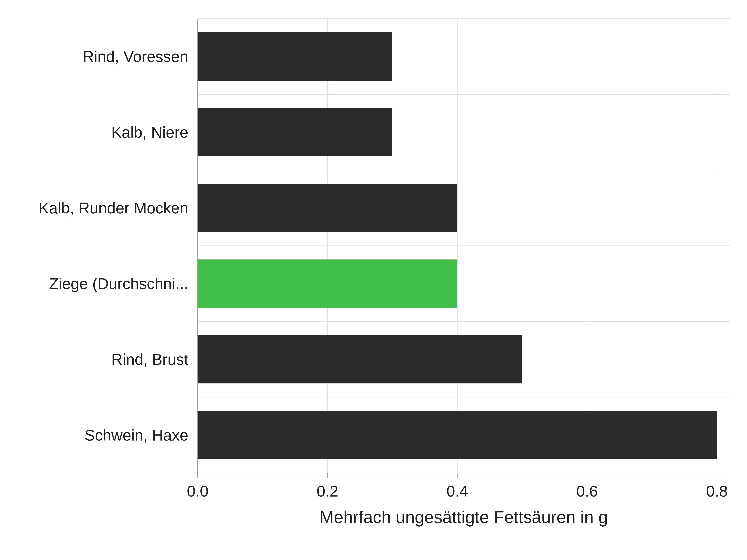  Describe the element at coordinates (587, 491) in the screenshot. I see `x-tick-label: 0.6` at that location.